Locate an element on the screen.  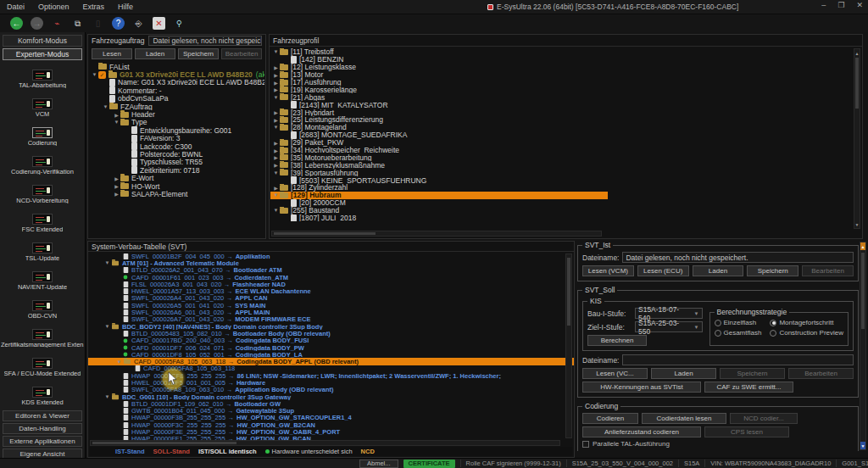
sidebar-item-codierung: Codierung is located at coordinates (42, 136).